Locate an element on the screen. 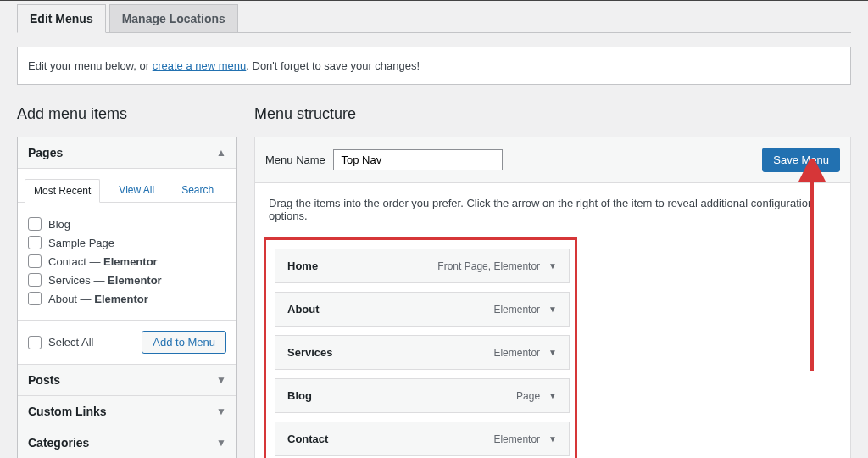 The image size is (868, 458). page-label: Contact — Elementor is located at coordinates (103, 261).